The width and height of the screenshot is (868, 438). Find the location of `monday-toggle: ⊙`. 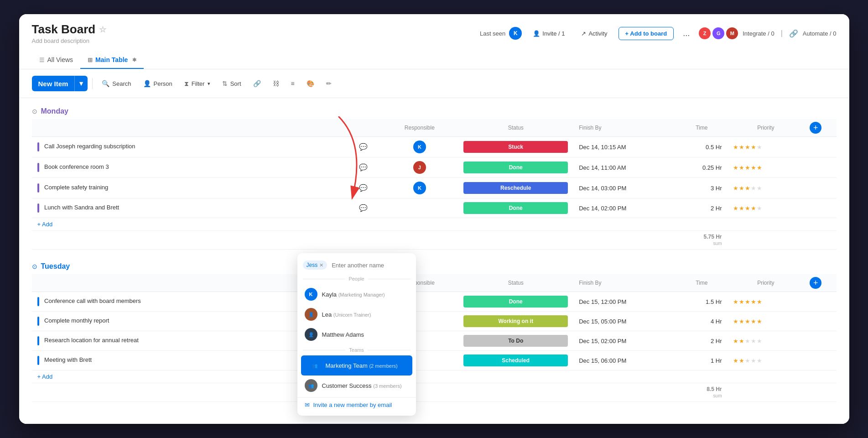

monday-toggle: ⊙ is located at coordinates (35, 111).